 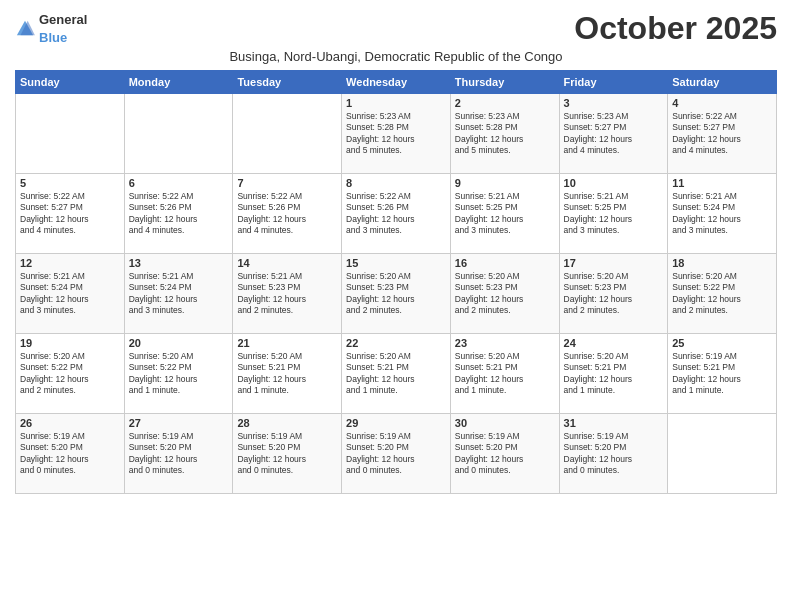 I want to click on day-cell: 31Sunrise: 5:19 AM Sunset: 5:20 PM Dayli…, so click(x=614, y=454).